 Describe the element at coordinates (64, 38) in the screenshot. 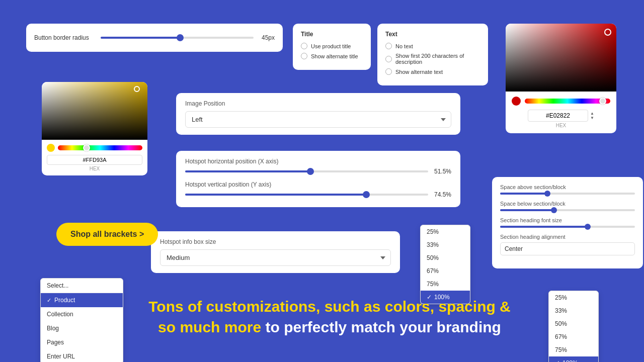

I see `border-radius-label: Button border radius` at that location.